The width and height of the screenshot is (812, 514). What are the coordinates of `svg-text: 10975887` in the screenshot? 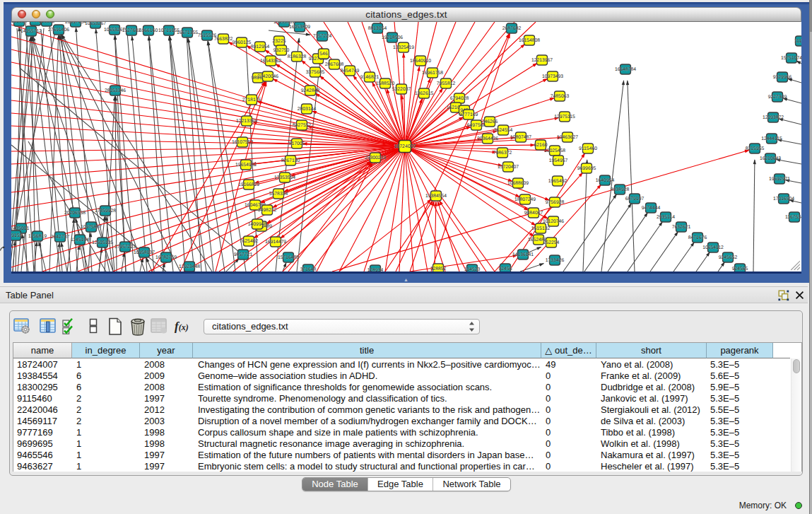 It's located at (91, 228).